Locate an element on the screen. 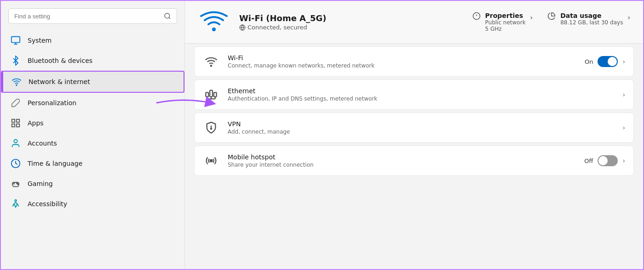 The height and width of the screenshot is (270, 644). monitor-icon is located at coordinates (16, 40).